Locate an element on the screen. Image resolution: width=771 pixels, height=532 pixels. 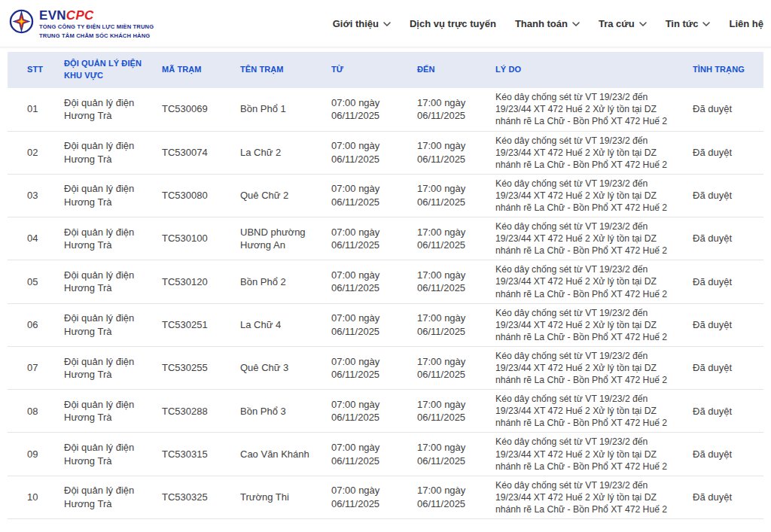
nav-item-tra-cuu: Tra cứu is located at coordinates (623, 24).